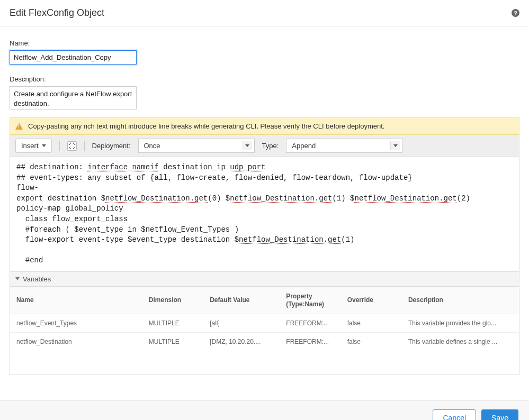 The height and width of the screenshot is (420, 529). Describe the element at coordinates (310, 300) in the screenshot. I see `col-property: Property (Type:Name)` at that location.